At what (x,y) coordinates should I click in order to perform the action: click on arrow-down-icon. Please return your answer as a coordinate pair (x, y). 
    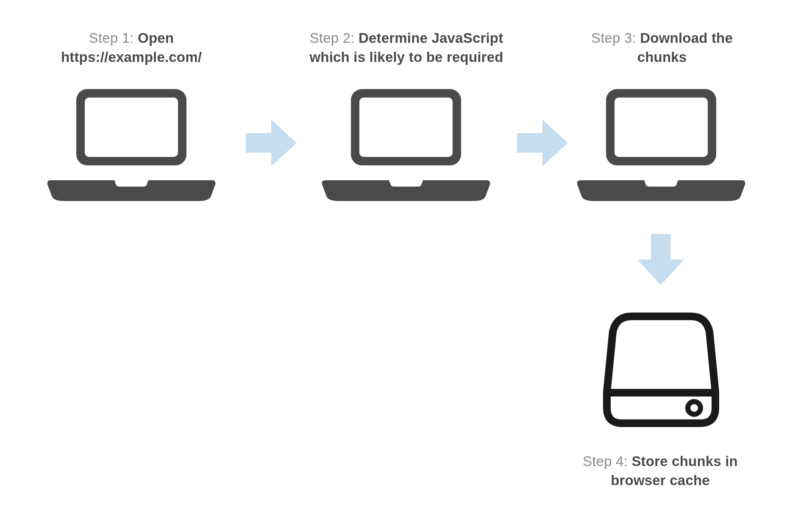
    Looking at the image, I should click on (661, 260).